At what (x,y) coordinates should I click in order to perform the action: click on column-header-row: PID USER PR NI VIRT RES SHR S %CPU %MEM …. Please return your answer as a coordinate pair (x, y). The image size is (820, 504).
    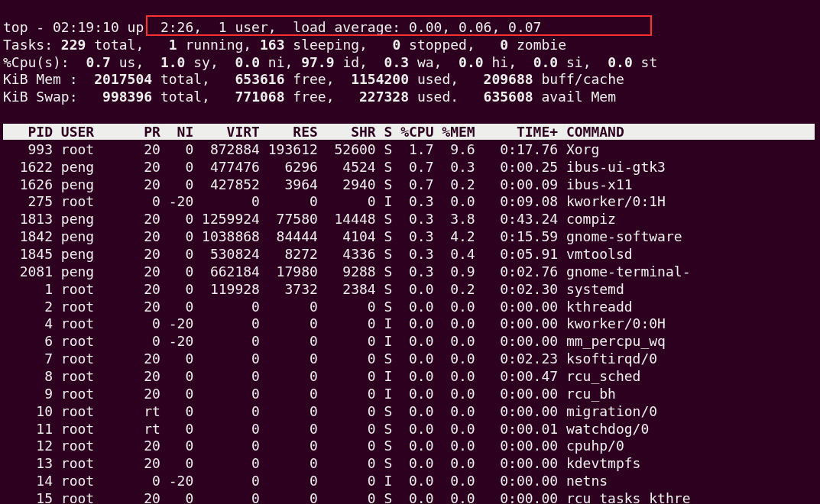
    Looking at the image, I should click on (409, 131).